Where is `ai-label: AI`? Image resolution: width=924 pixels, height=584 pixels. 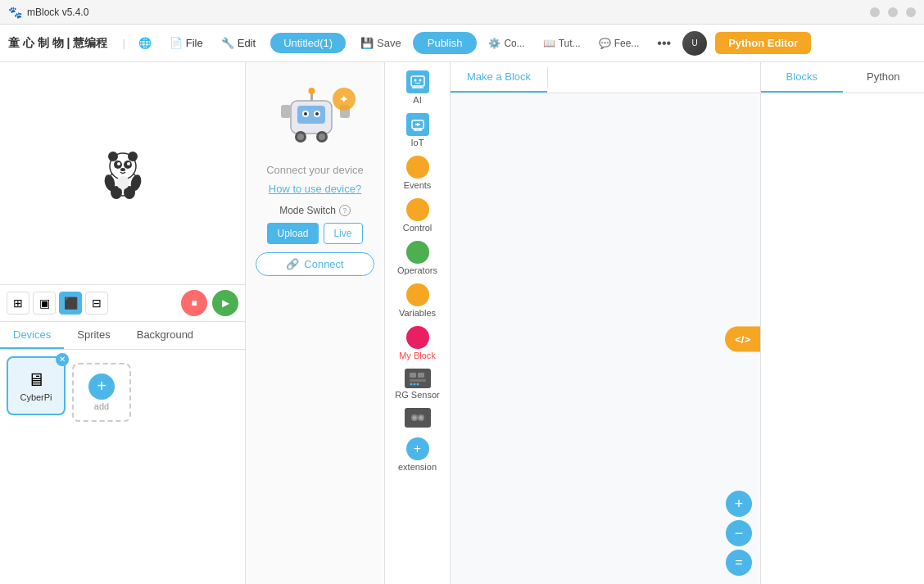
ai-label: AI is located at coordinates (417, 100).